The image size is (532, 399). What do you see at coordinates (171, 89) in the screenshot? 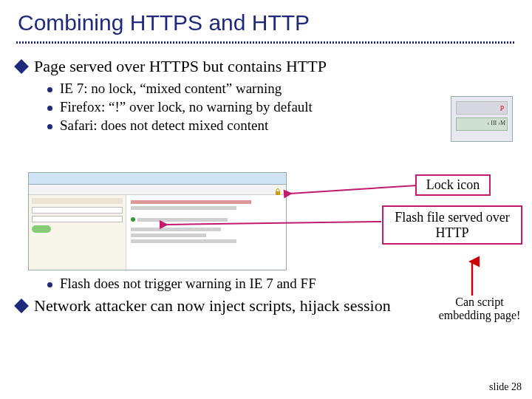
I see `sub-bullet-1-text: IE 7: no lock, “mixed content” warning` at bounding box center [171, 89].